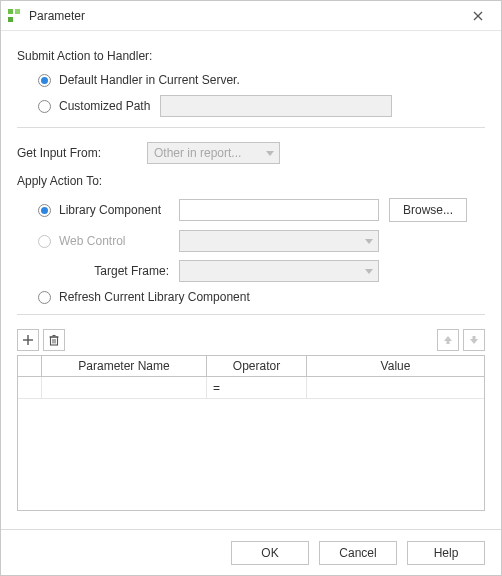 This screenshot has height=576, width=502. Describe the element at coordinates (257, 366) in the screenshot. I see `col-operator: Operator` at that location.